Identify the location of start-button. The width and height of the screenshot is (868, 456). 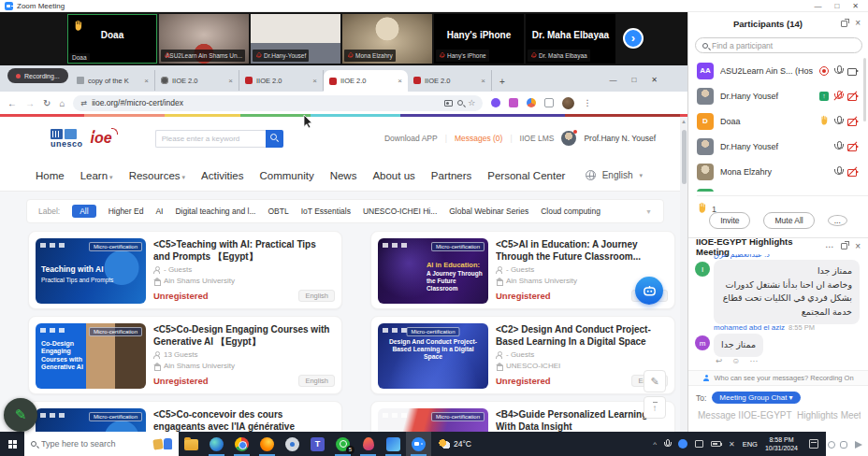
(12, 444).